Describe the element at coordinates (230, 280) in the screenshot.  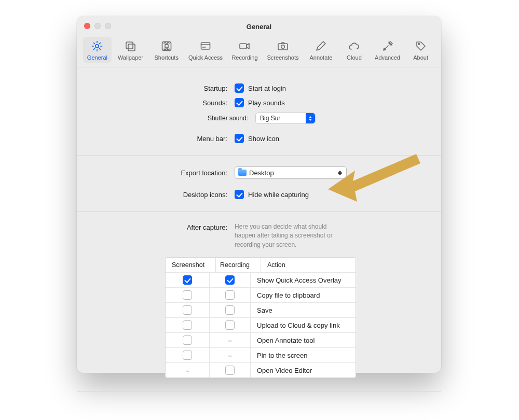
I see `row0-recording-checkbox` at that location.